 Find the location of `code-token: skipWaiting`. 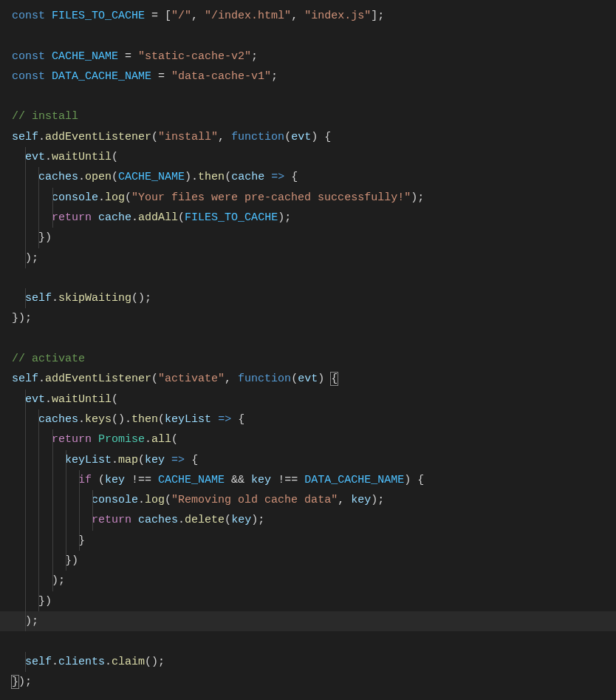

code-token: skipWaiting is located at coordinates (95, 299).